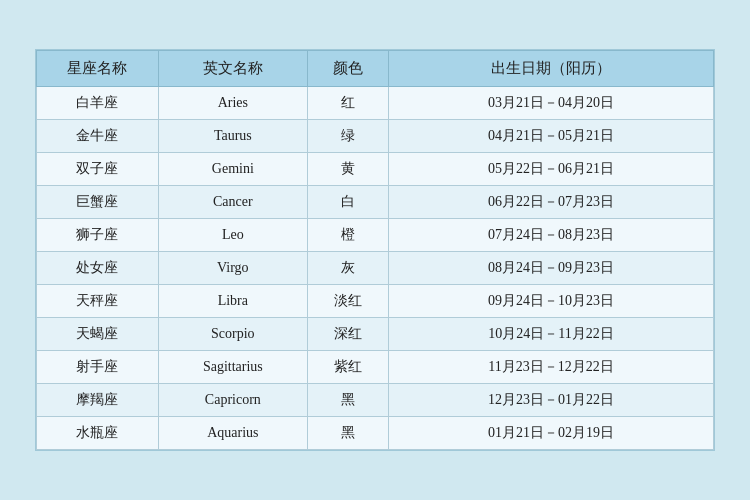 The image size is (750, 500). I want to click on cell-en-name: Aries, so click(232, 104).